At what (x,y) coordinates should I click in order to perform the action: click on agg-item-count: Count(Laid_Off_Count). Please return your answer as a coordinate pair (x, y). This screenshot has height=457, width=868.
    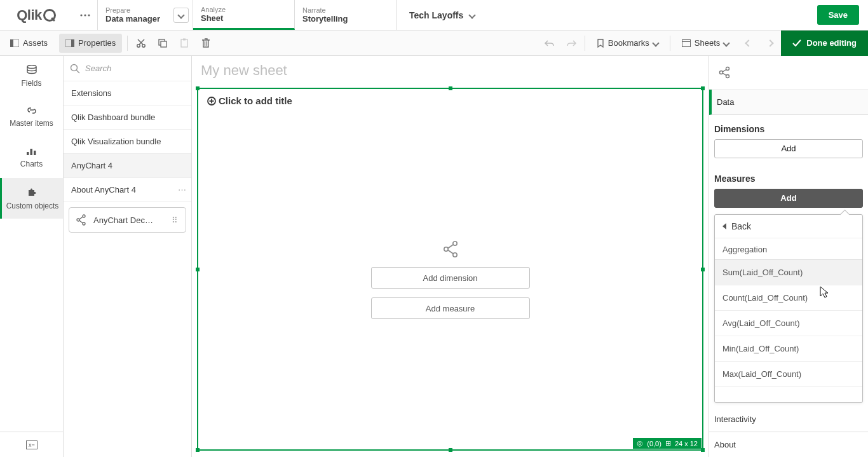
    Looking at the image, I should click on (789, 298).